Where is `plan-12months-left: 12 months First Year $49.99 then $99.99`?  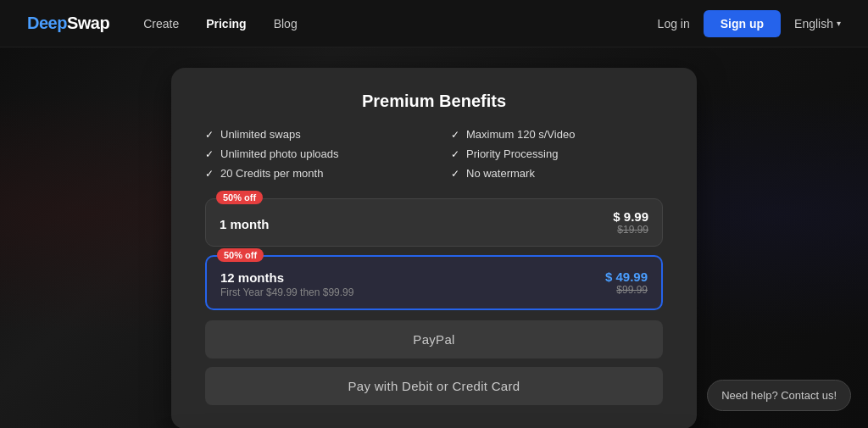
plan-12months-left: 12 months First Year $49.99 then $99.99 is located at coordinates (287, 283).